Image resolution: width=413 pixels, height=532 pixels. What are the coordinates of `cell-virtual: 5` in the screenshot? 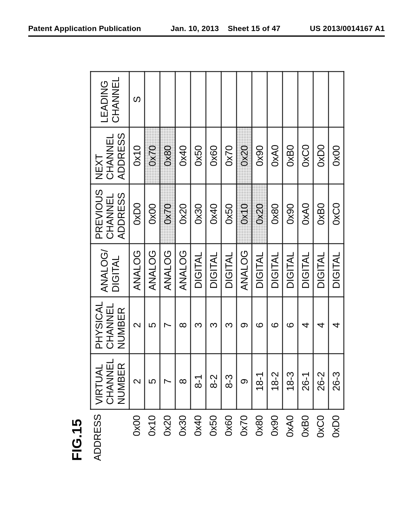 It's located at (152, 381).